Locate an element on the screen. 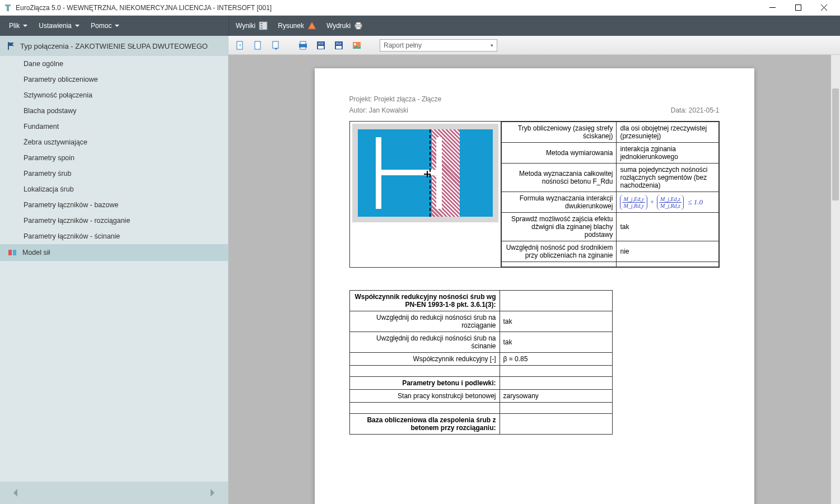 The width and height of the screenshot is (840, 504). print-icon is located at coordinates (358, 26).